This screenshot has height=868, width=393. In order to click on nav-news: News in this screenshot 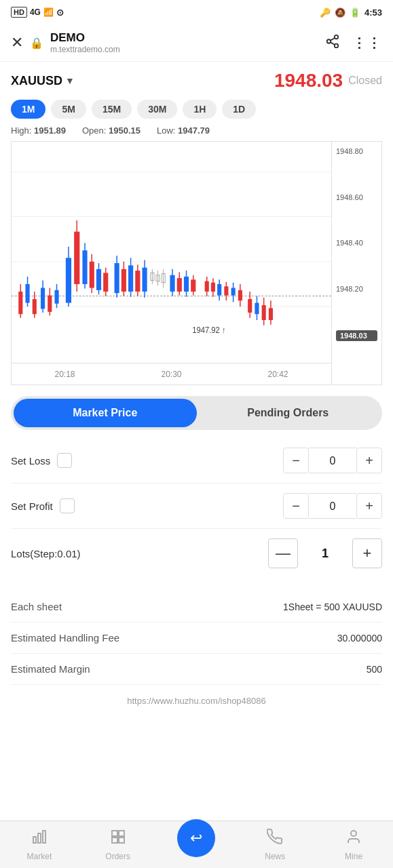, I will do `click(275, 845)`.